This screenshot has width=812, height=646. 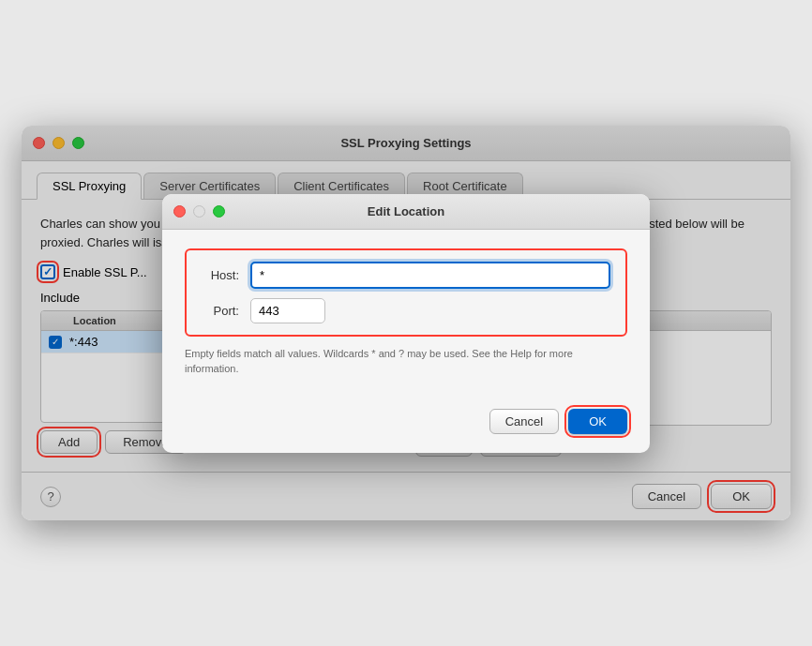 I want to click on modal-actions: Cancel OK, so click(x=406, y=431).